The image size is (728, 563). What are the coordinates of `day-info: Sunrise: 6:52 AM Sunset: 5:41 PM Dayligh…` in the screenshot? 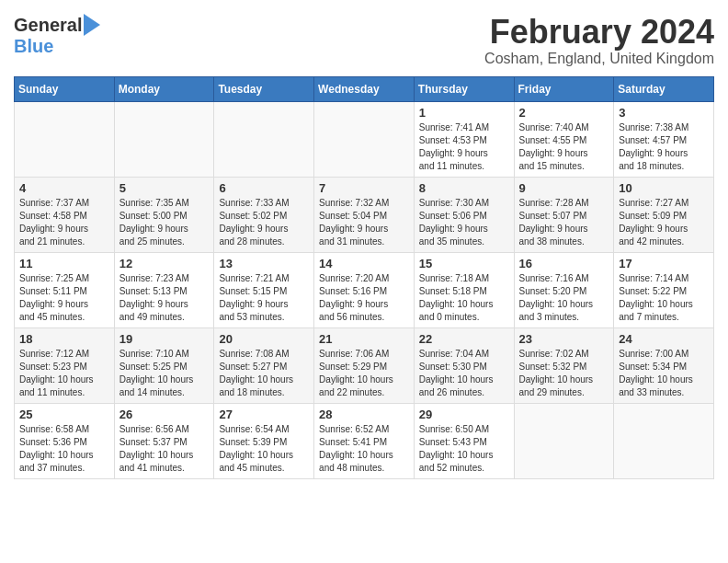 It's located at (364, 449).